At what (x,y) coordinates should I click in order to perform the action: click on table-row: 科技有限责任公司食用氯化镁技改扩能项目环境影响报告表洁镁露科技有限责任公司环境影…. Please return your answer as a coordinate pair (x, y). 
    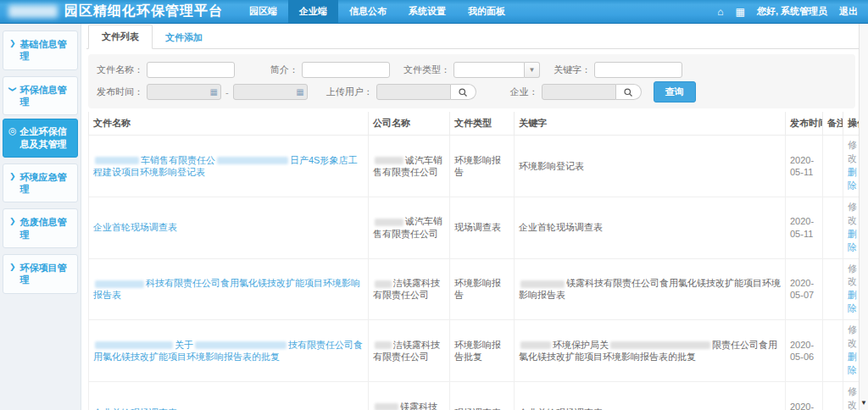
    Looking at the image, I should click on (475, 290).